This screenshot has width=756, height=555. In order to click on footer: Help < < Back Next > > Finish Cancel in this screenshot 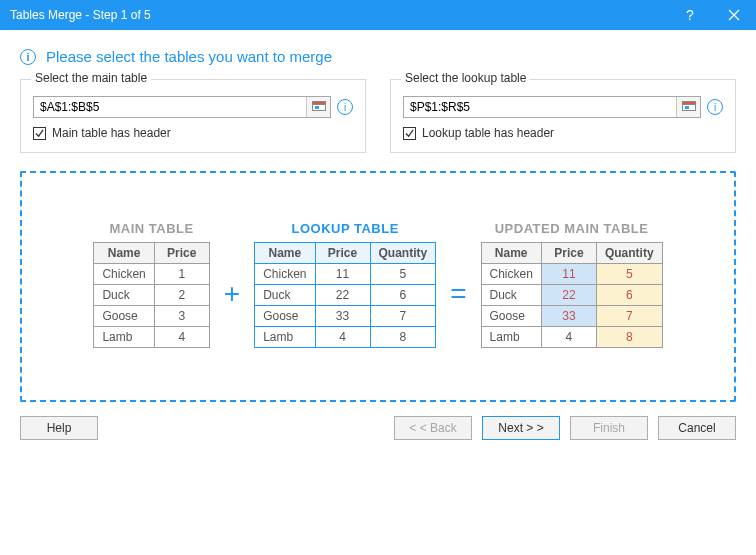, I will do `click(378, 436)`.